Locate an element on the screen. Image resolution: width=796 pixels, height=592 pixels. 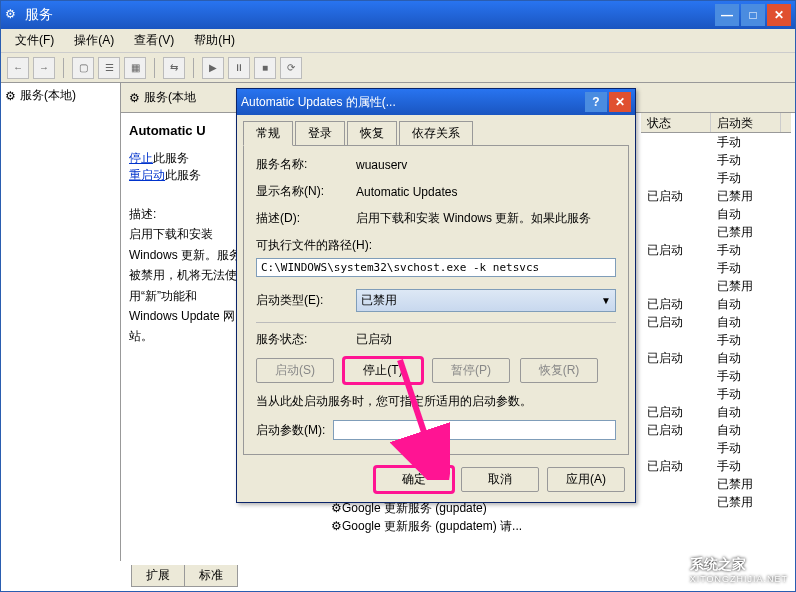
list-row: 自动 is located at coordinates (716, 214).